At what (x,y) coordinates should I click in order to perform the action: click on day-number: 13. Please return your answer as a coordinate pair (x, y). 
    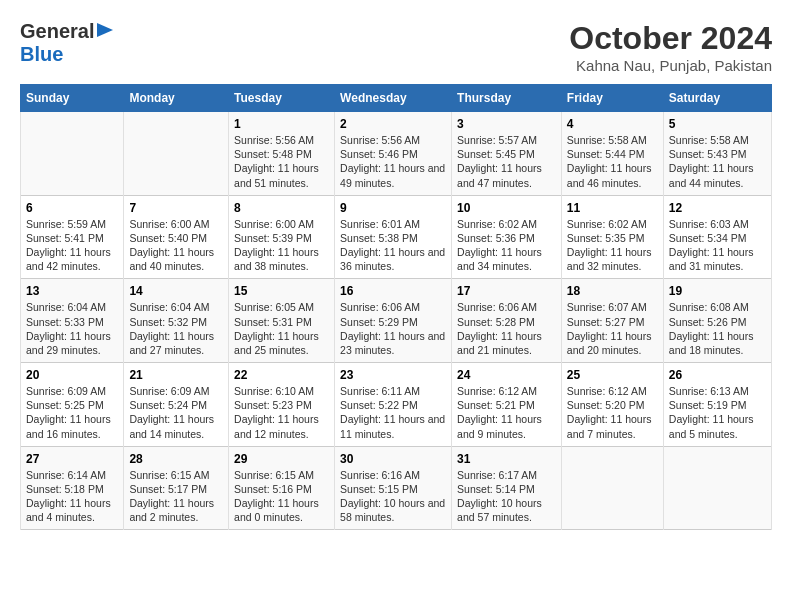
    Looking at the image, I should click on (72, 291).